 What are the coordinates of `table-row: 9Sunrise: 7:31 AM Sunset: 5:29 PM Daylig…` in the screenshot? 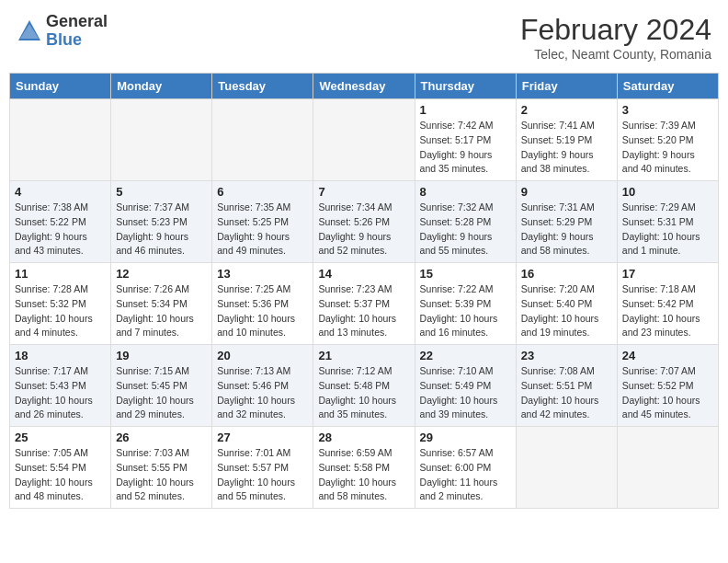 It's located at (566, 223).